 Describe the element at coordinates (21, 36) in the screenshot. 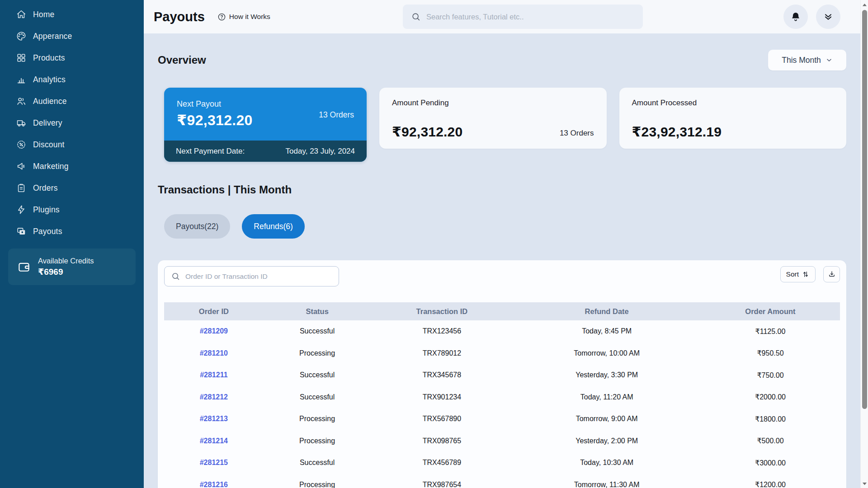

I see `palette-icon` at that location.